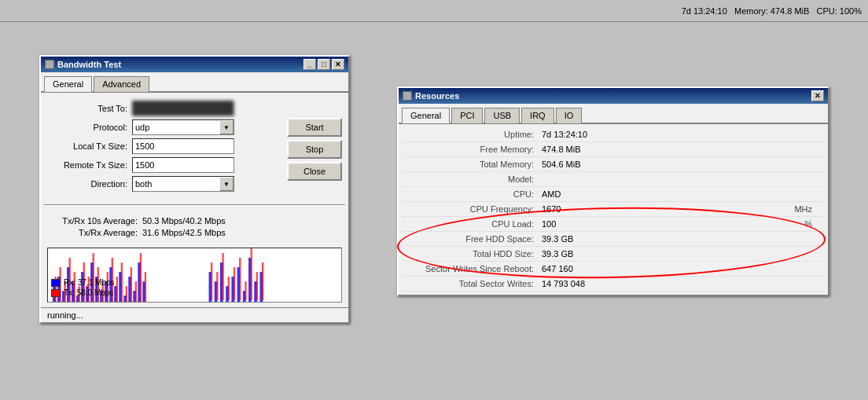  Describe the element at coordinates (680, 254) in the screenshot. I see `res-value-8: 39.3 GB` at that location.